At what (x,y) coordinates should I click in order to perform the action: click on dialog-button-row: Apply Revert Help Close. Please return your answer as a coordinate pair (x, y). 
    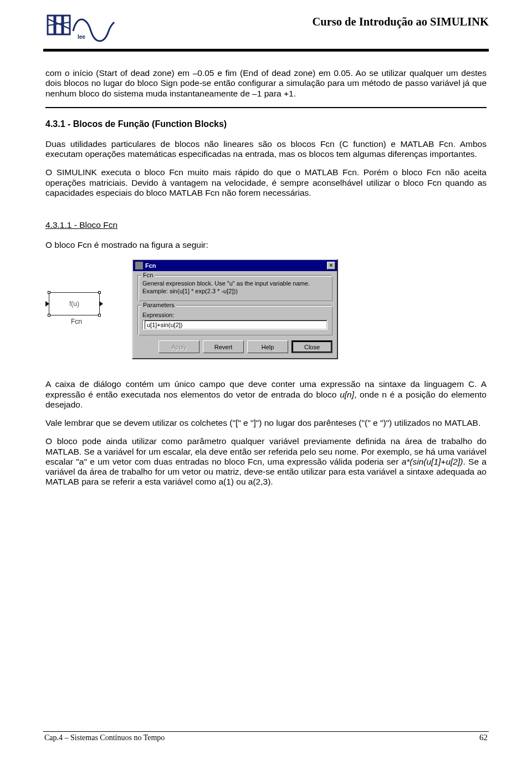
    Looking at the image, I should click on (235, 346).